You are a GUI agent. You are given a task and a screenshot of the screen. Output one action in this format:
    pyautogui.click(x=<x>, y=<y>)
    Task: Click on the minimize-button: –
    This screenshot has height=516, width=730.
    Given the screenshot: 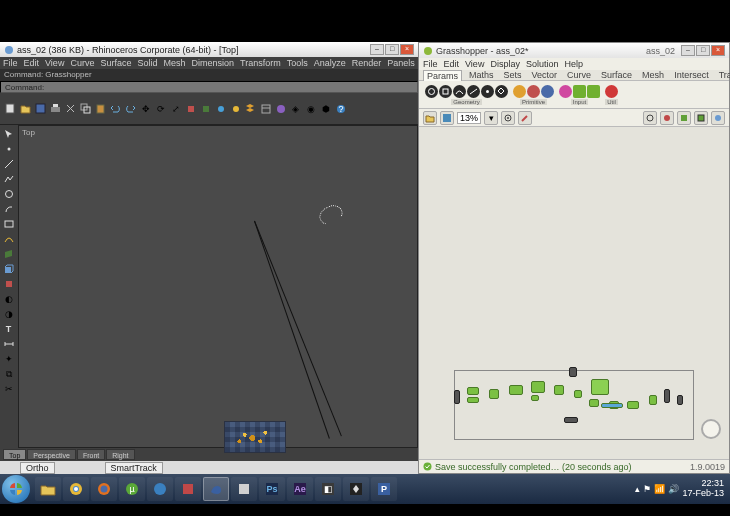 What is the action you would take?
    pyautogui.click(x=377, y=50)
    